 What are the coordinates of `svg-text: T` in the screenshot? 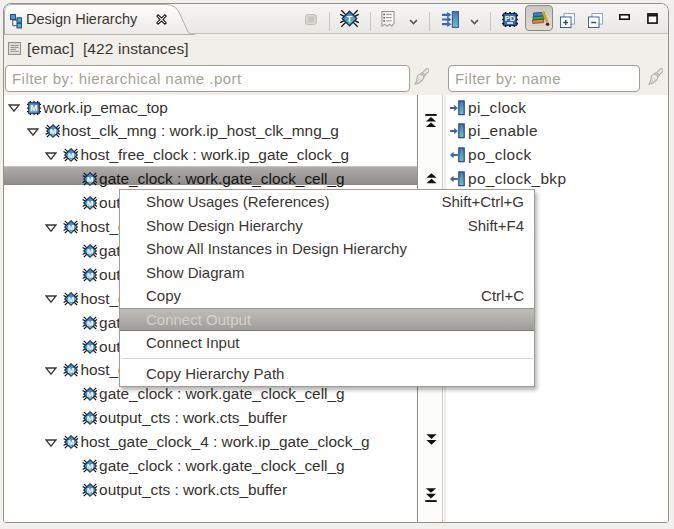 It's located at (350, 18).